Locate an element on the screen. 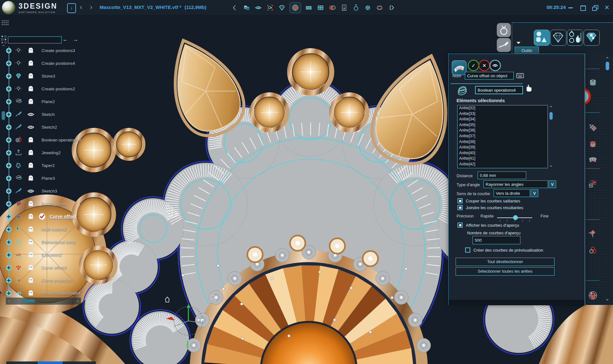 This screenshot has height=364, width=613. search-back-icon: ← is located at coordinates (65, 40).